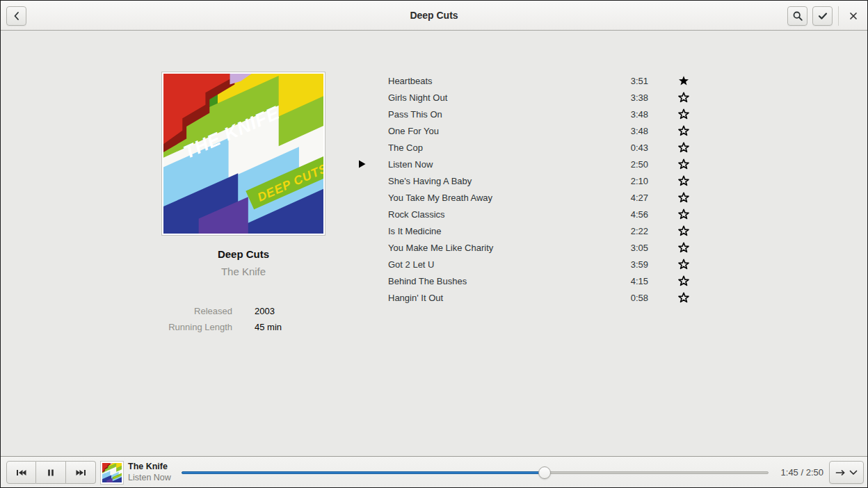 The height and width of the screenshot is (488, 868). What do you see at coordinates (627, 214) in the screenshot?
I see `track-duration: 4:56` at bounding box center [627, 214].